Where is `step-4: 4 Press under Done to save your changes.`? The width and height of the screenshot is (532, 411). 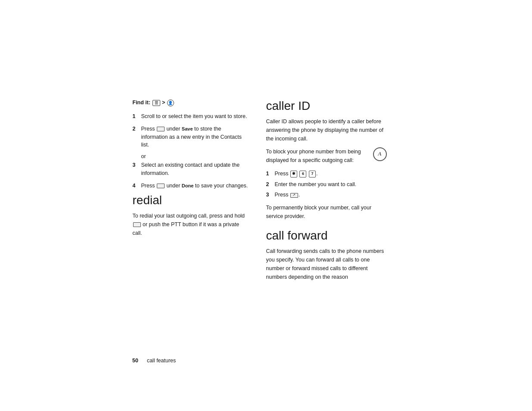 step-4: 4 Press under Done to save your changes. is located at coordinates (191, 186).